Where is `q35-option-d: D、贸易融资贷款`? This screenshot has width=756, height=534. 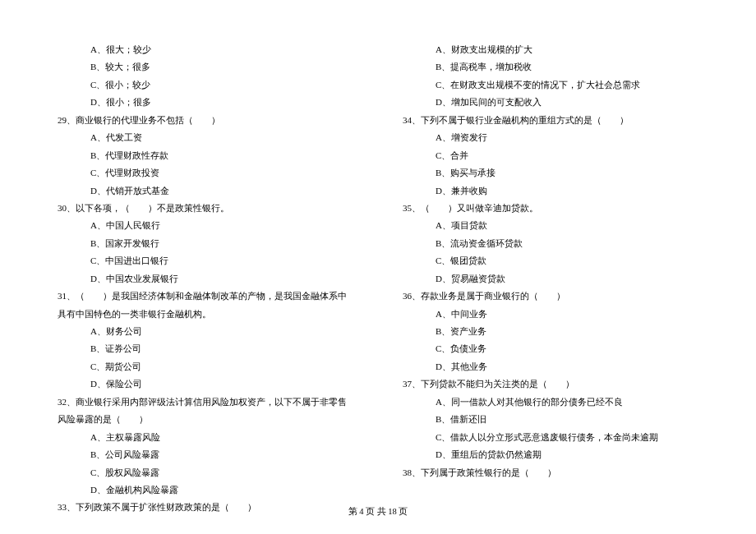
q35-option-d: D、贸易融资贷款 is located at coordinates (551, 279).